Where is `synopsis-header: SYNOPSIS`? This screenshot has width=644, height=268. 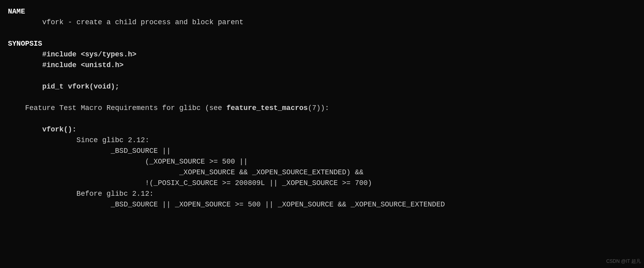 synopsis-header: SYNOPSIS is located at coordinates (322, 44).